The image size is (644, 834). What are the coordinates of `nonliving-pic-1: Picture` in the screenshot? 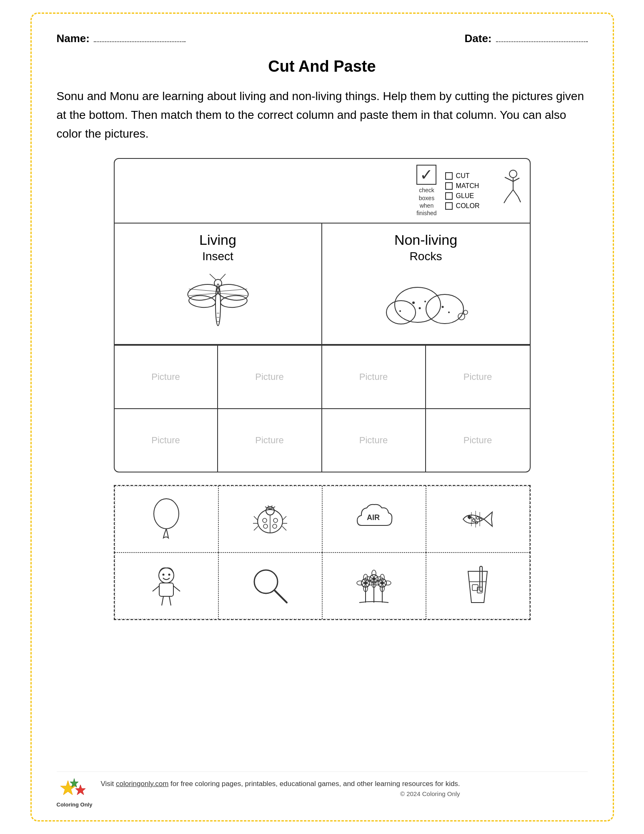 It's located at (374, 377).